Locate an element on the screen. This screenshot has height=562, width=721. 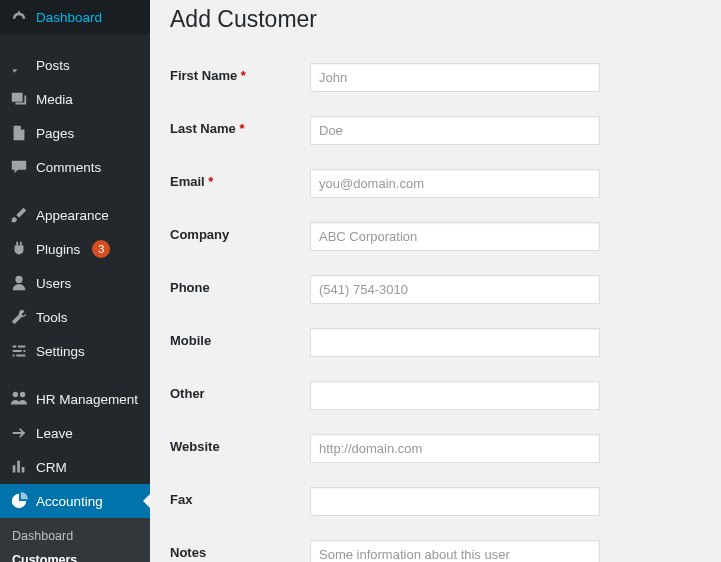
plugins-update-badge: 3 is located at coordinates (101, 249).